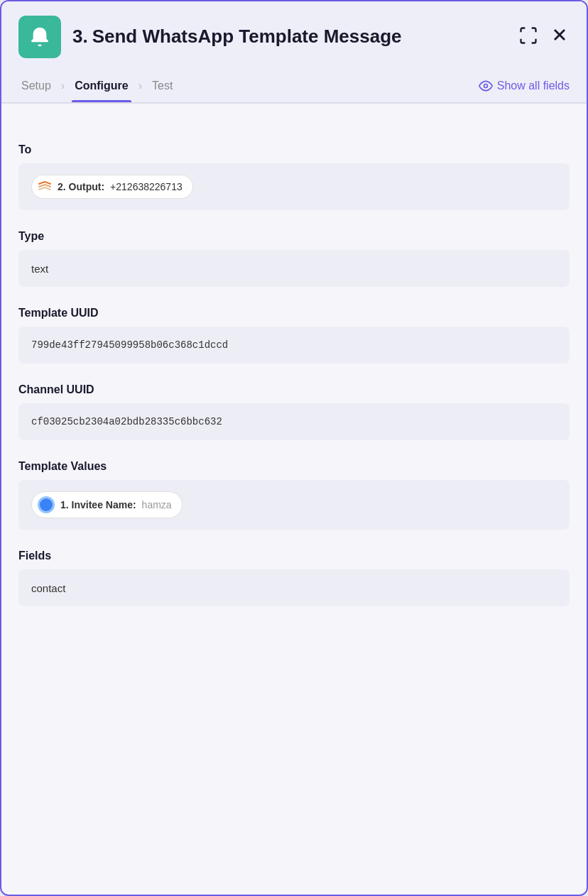 Image resolution: width=588 pixels, height=896 pixels. I want to click on expand-button, so click(528, 37).